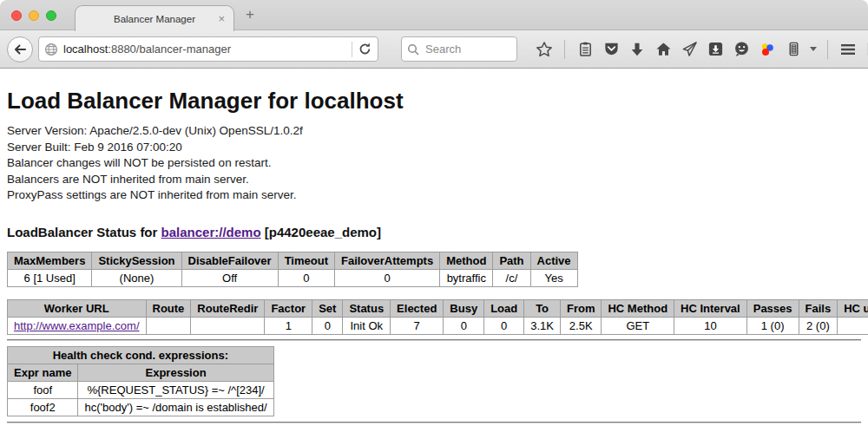 This screenshot has width=868, height=426. What do you see at coordinates (434, 49) in the screenshot?
I see `navigation-toolbar: localhost:8880/balancer-manager` at bounding box center [434, 49].